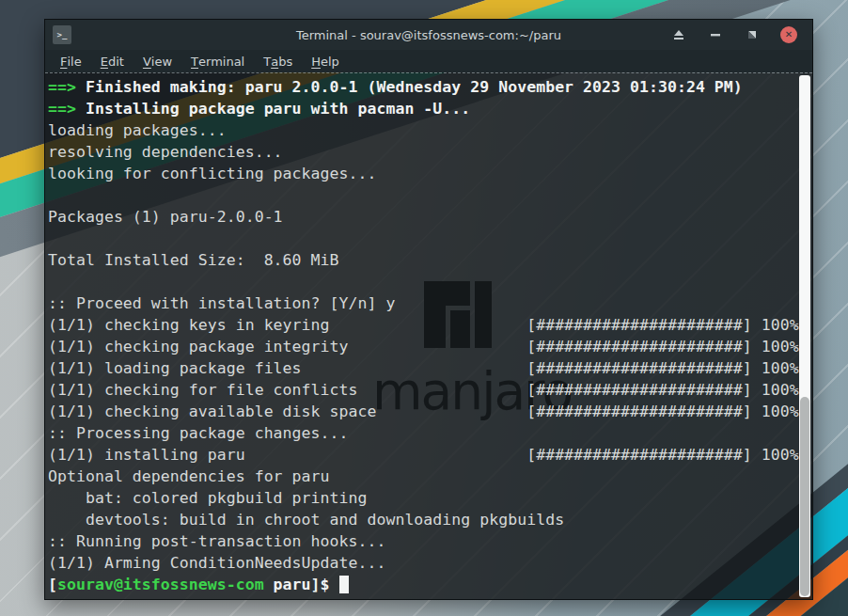  What do you see at coordinates (218, 61) in the screenshot?
I see `menu-terminal: Terminal` at bounding box center [218, 61].